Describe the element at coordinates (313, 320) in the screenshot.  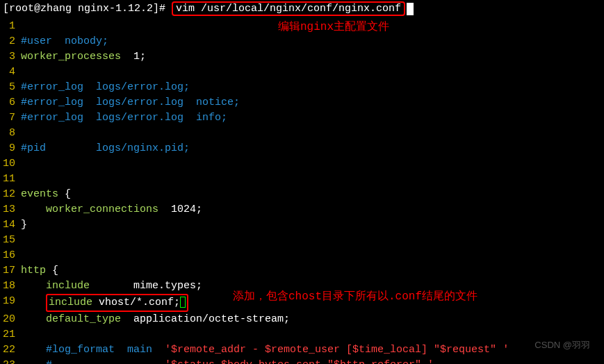
I see `line-content: default_type application/octet-stream;` at that location.